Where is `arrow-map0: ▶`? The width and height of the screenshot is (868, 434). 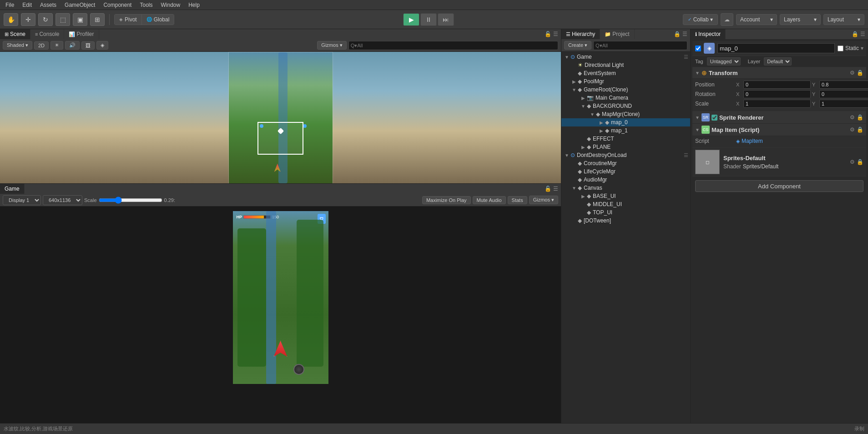 arrow-map0: ▶ is located at coordinates (601, 123).